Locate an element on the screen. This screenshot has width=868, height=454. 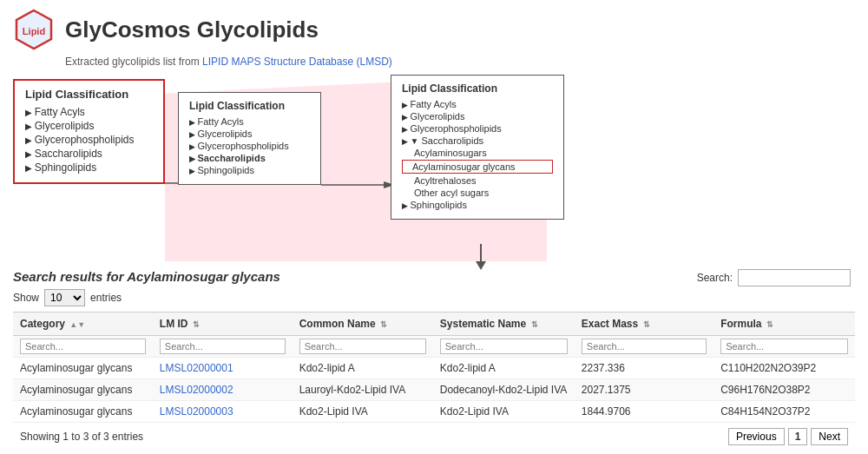
col-systematic-name: Systematic Name ⇅ is located at coordinates (503, 325).